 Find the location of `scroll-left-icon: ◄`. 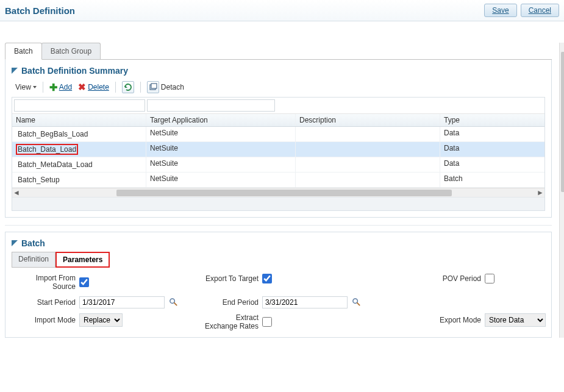

scroll-left-icon: ◄ is located at coordinates (16, 193).